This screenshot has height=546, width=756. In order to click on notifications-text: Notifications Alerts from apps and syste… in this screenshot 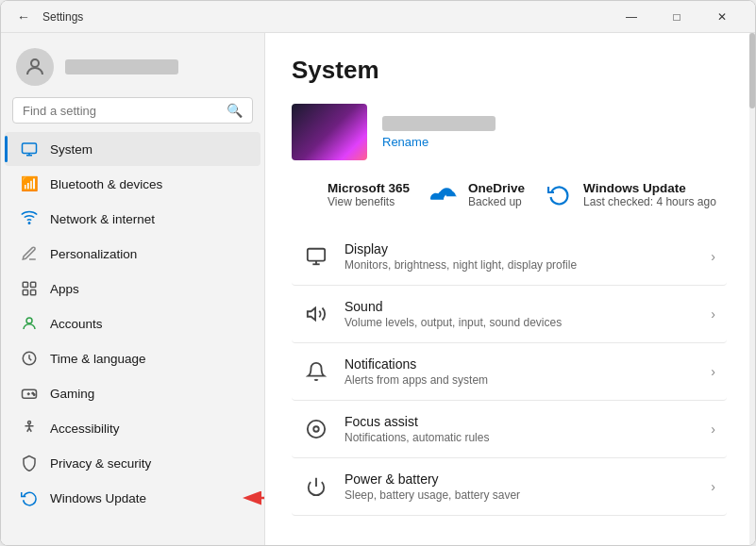, I will do `click(520, 372)`.